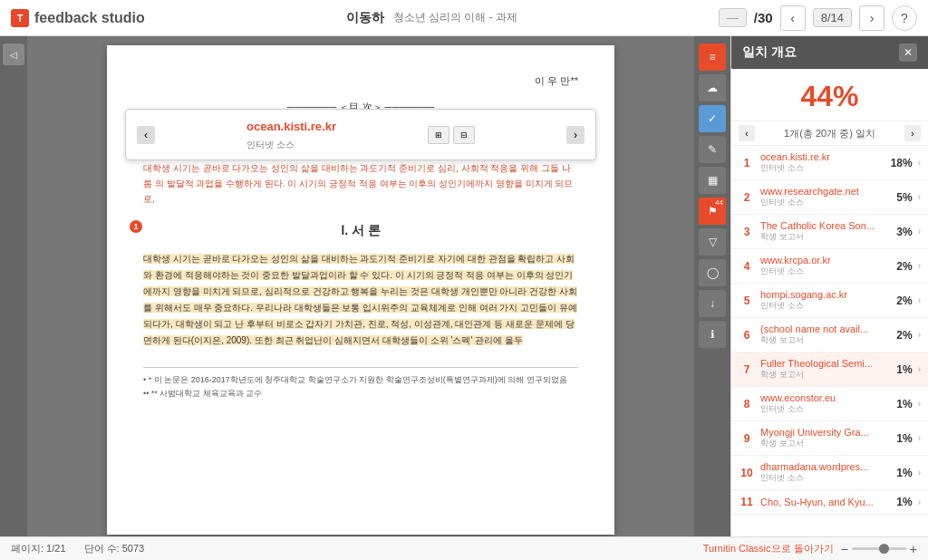 The width and height of the screenshot is (928, 560). I want to click on match-item: 9 Myongji University Gra... 학생 보고서 1% ›, so click(830, 439).